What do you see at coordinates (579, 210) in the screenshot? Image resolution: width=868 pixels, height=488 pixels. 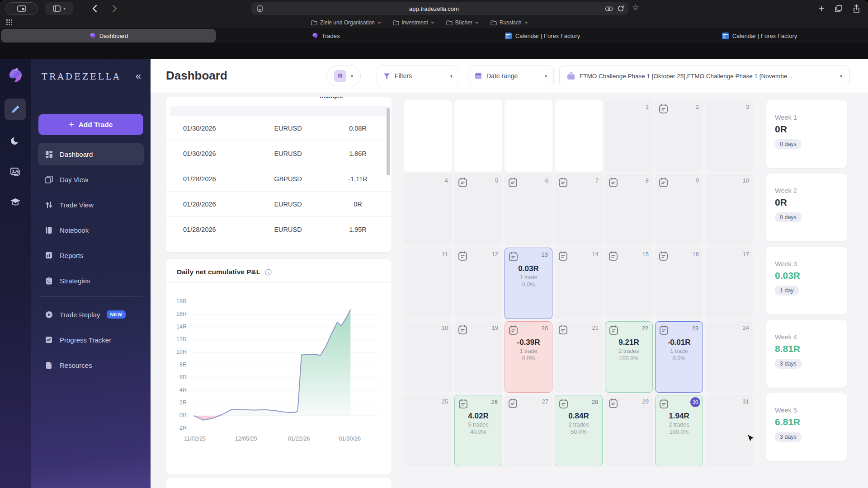 I see `calendar-cell: 7` at bounding box center [579, 210].